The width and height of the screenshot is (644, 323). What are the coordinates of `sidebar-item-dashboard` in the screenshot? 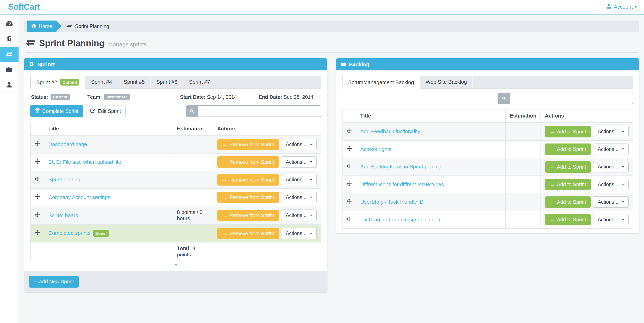 It's located at (9, 24).